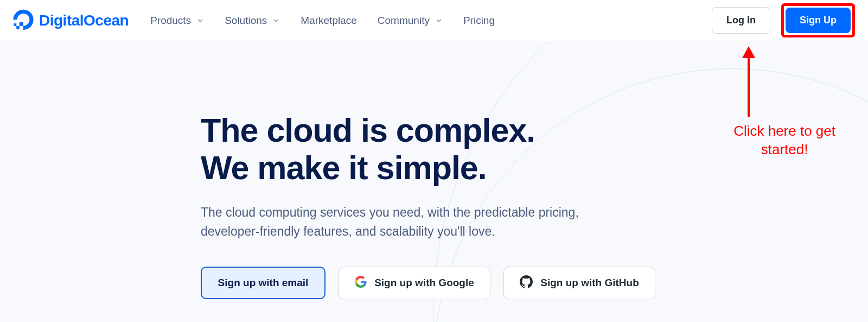 This screenshot has width=868, height=322. Describe the element at coordinates (434, 21) in the screenshot. I see `site-header: DigitalOcean Products Solutions Marketpl…` at that location.